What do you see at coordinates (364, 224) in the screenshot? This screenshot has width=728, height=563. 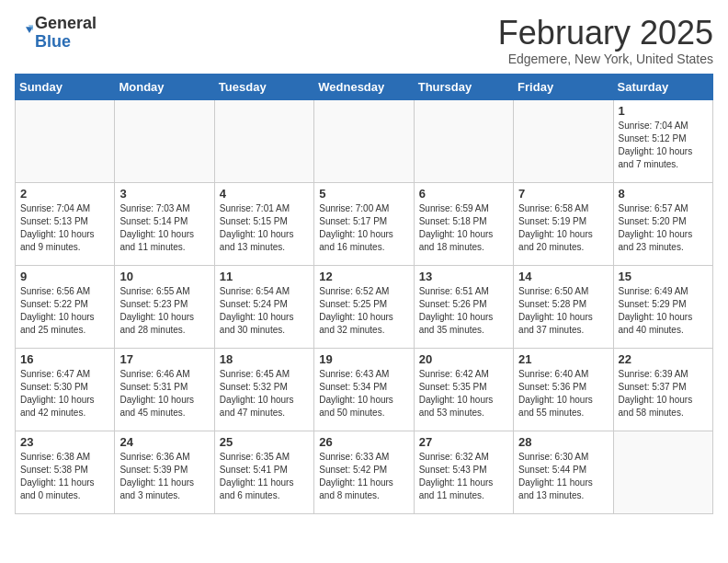 I see `calendar-cell: 5Sunrise: 7:00 AM Sunset: 5:17 PM Daylig…` at bounding box center [364, 224].